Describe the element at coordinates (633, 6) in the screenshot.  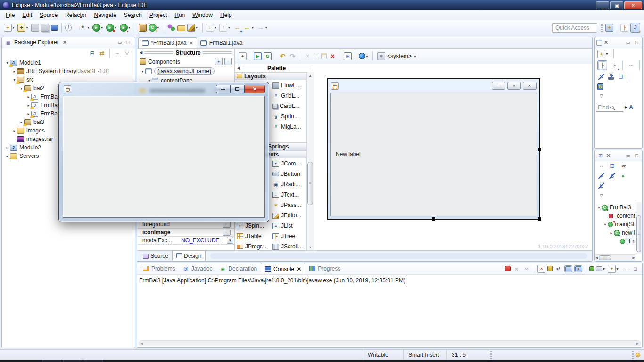
I see `window-close-button: ✕` at that location.